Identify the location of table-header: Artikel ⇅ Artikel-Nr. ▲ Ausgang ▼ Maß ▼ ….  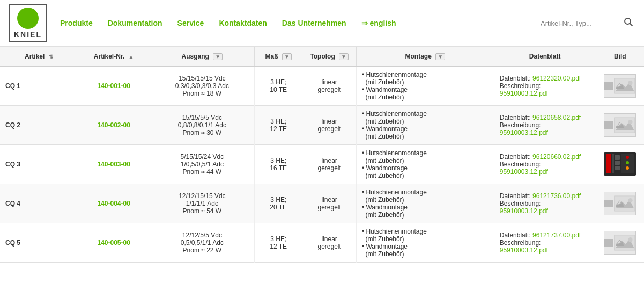
(322, 57).